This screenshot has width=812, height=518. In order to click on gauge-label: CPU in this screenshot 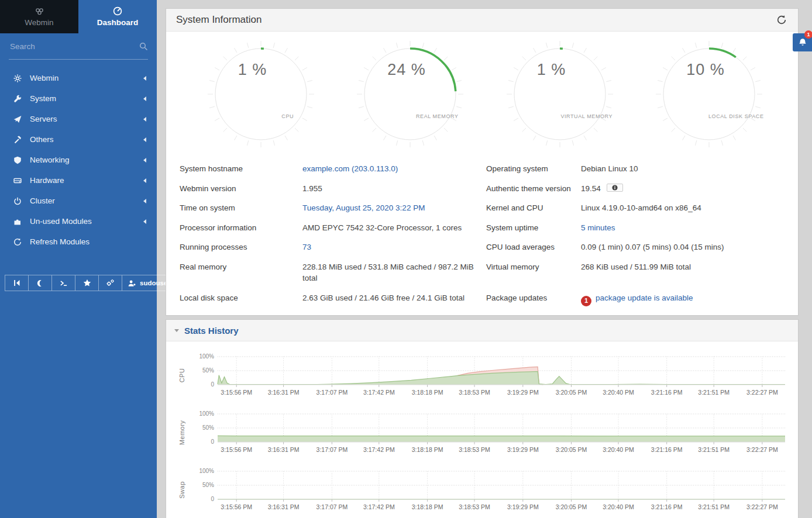, I will do `click(288, 116)`.